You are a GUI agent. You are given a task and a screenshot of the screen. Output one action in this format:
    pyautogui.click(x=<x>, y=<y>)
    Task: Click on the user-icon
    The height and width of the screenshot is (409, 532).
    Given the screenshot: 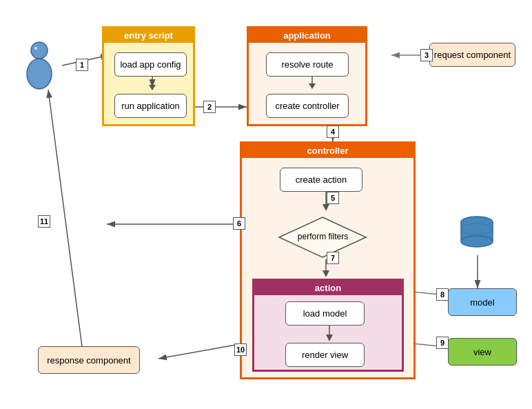 What is the action you would take?
    pyautogui.click(x=40, y=66)
    